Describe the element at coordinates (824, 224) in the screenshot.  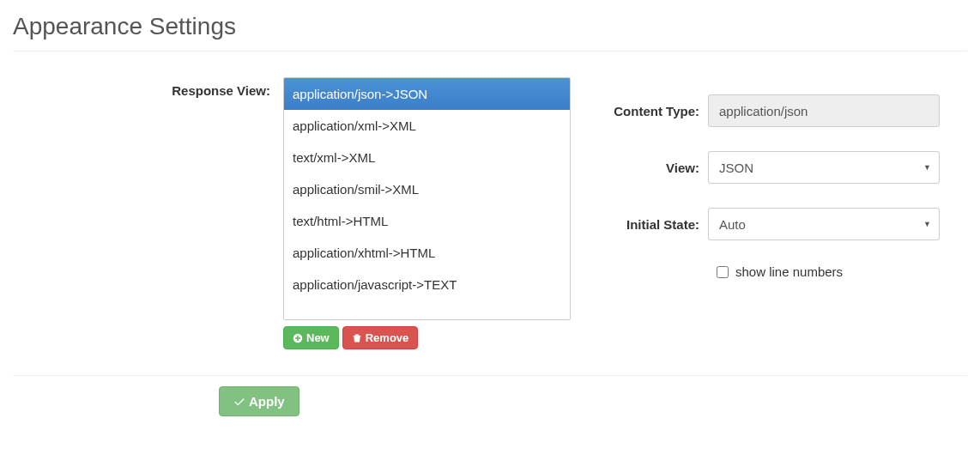
I see `initial-state-select-wrap: Auto` at that location.